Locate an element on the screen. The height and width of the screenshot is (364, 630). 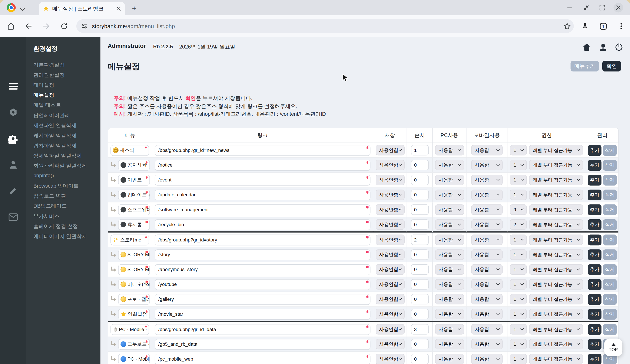
menu-name-input: 이벤트✱ is located at coordinates (134, 180).